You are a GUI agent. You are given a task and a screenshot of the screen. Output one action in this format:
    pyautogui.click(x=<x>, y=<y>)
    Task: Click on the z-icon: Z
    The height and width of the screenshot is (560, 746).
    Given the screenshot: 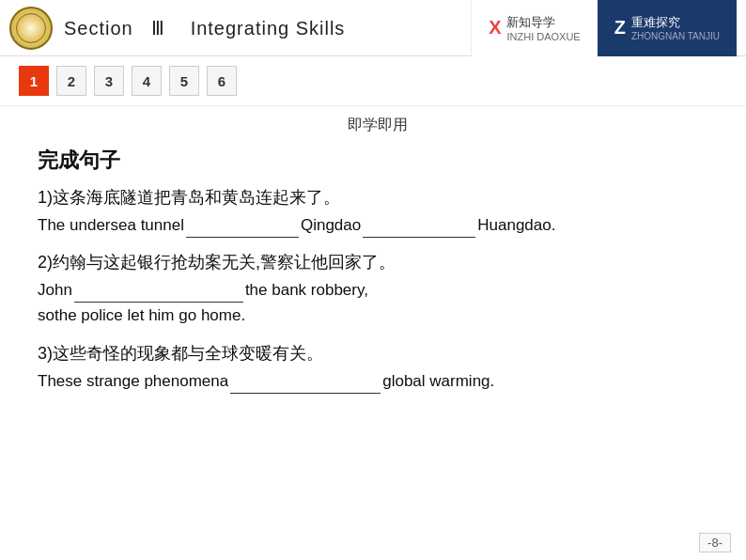 What is the action you would take?
    pyautogui.click(x=620, y=28)
    